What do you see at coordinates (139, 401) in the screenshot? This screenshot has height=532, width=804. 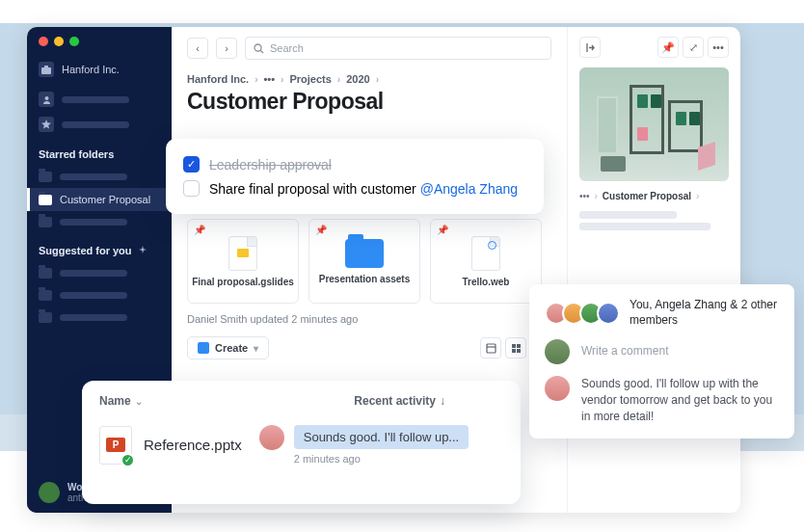 I see `chevron-down-icon: ⌄` at bounding box center [139, 401].